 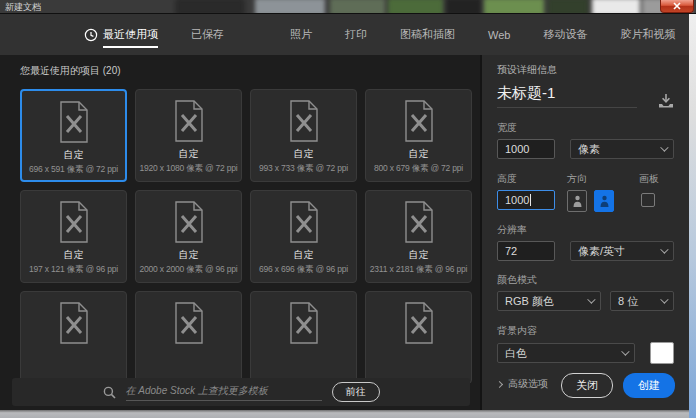 I want to click on resolution-unit-value: 像素/英寸, so click(x=602, y=252).